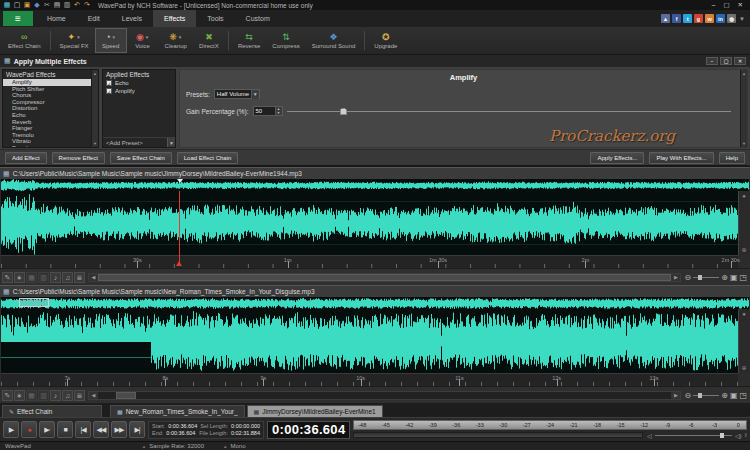 The height and width of the screenshot is (450, 750). Describe the element at coordinates (67, 5) in the screenshot. I see `paste-icon: ▥` at that location.